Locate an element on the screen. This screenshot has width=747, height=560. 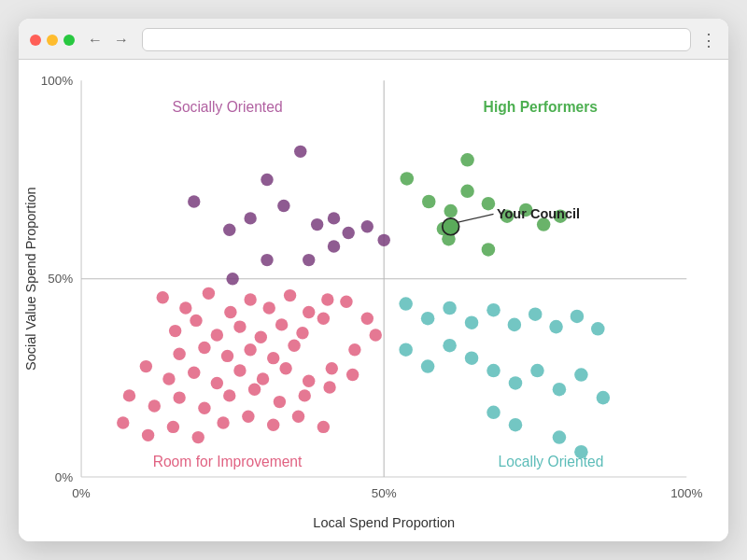
y-axis-label: Social Value Spend Proportion is located at coordinates (31, 278).